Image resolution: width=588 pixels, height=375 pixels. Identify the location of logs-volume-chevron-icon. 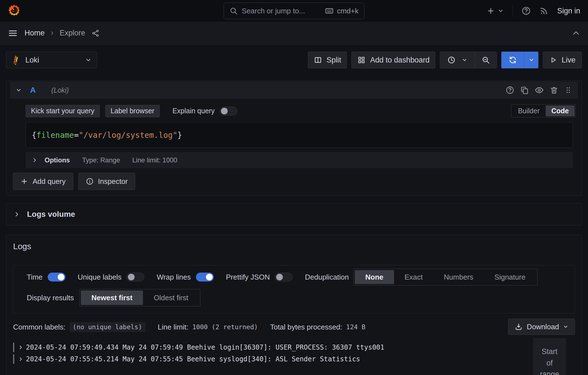
(17, 214).